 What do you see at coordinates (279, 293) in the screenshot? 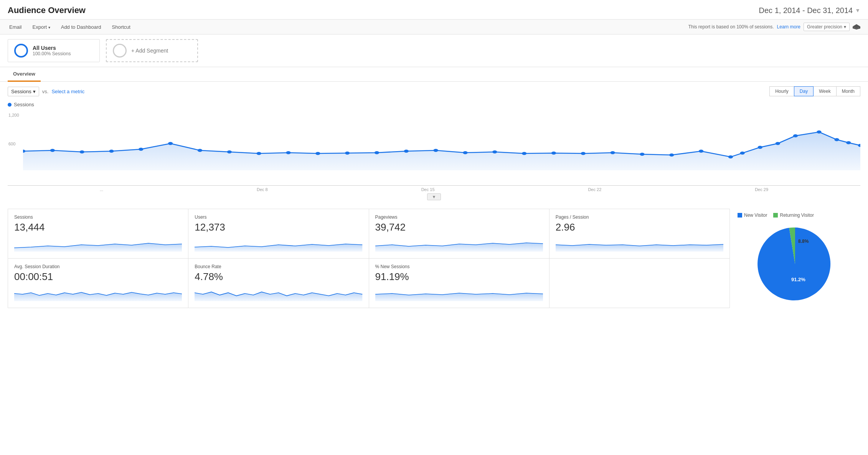
I see `mini-chart-bounce-rate` at bounding box center [279, 293].